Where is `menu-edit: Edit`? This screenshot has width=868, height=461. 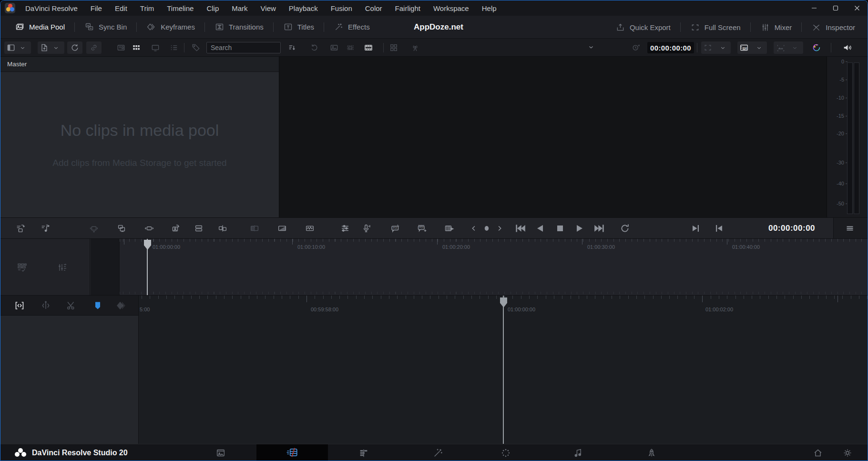
menu-edit: Edit is located at coordinates (121, 9).